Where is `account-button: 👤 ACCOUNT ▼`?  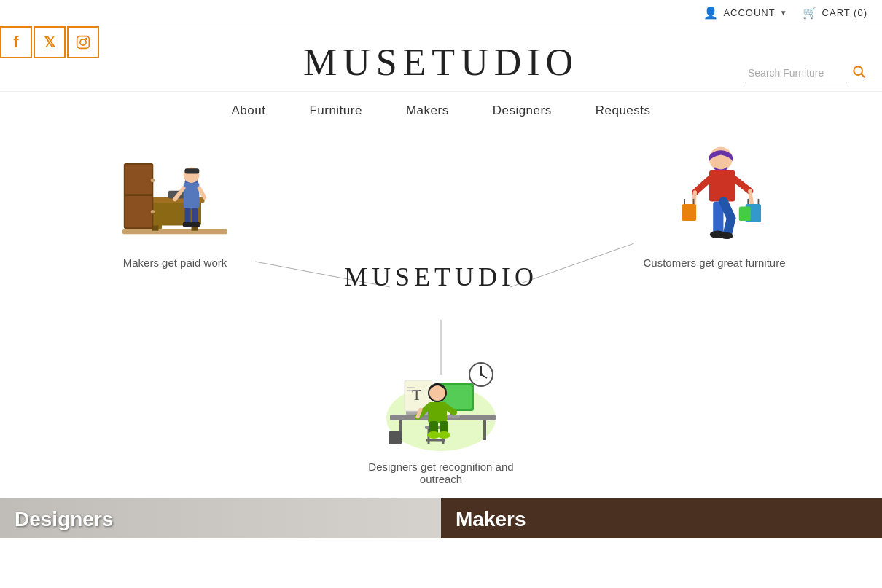 account-button: 👤 ACCOUNT ▼ is located at coordinates (745, 13).